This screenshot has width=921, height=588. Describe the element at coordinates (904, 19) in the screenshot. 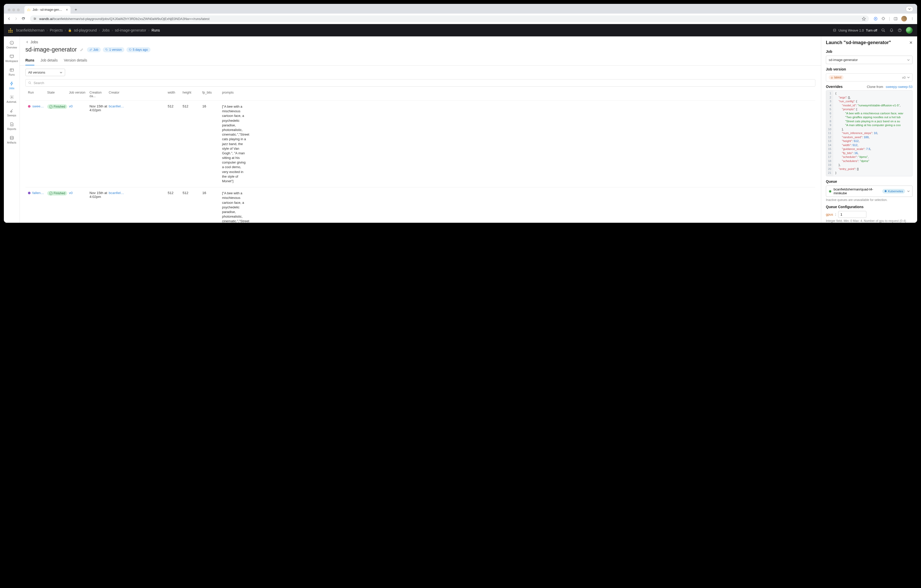

I see `profile-avatar` at that location.